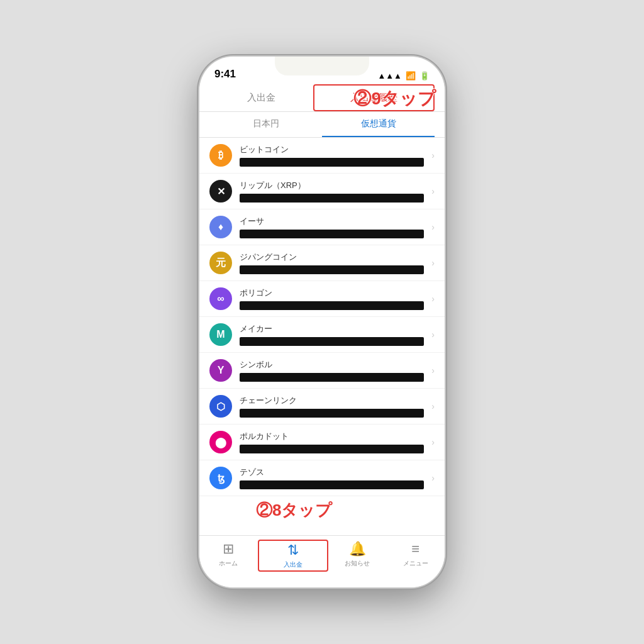  Describe the element at coordinates (433, 227) in the screenshot. I see `chevron-icon-eth: ›` at that location.